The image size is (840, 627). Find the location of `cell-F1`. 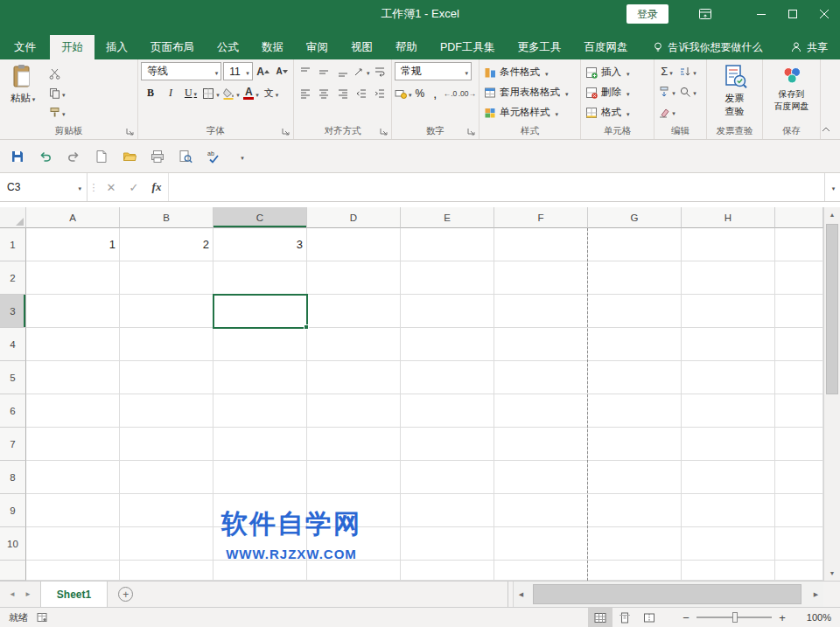

cell-F1 is located at coordinates (541, 245).